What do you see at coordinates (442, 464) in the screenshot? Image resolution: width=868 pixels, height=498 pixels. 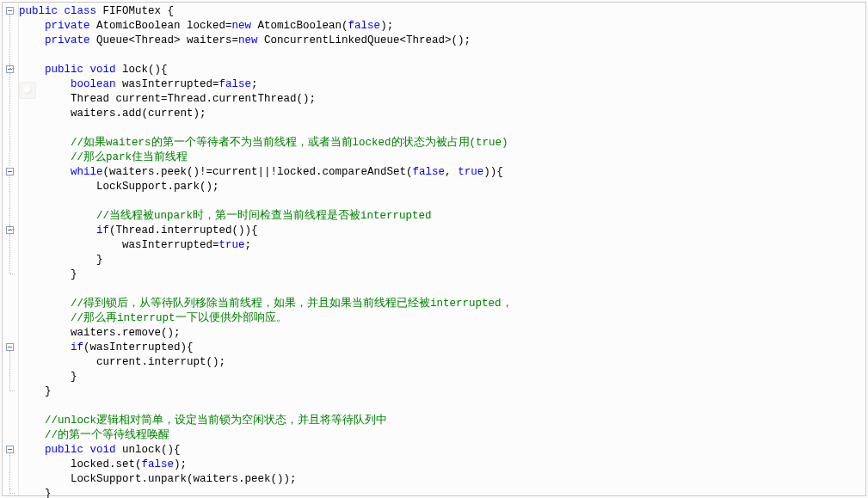 I see `code-line: locked.set(false);` at bounding box center [442, 464].